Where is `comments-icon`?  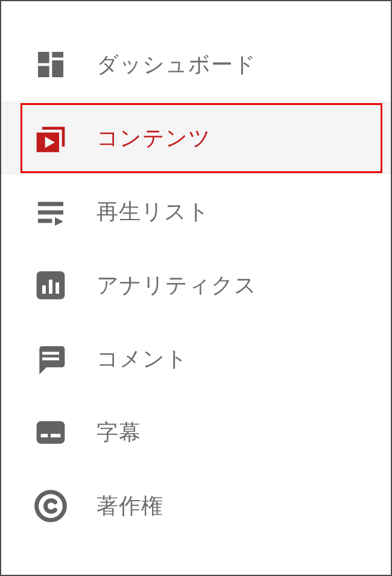
comments-icon is located at coordinates (51, 359).